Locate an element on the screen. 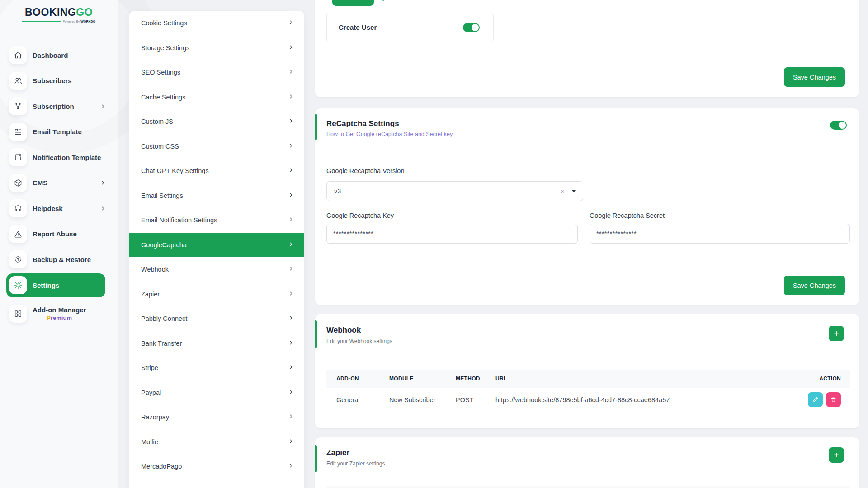 The width and height of the screenshot is (868, 488). submenu-label: Email Settings is located at coordinates (162, 196).